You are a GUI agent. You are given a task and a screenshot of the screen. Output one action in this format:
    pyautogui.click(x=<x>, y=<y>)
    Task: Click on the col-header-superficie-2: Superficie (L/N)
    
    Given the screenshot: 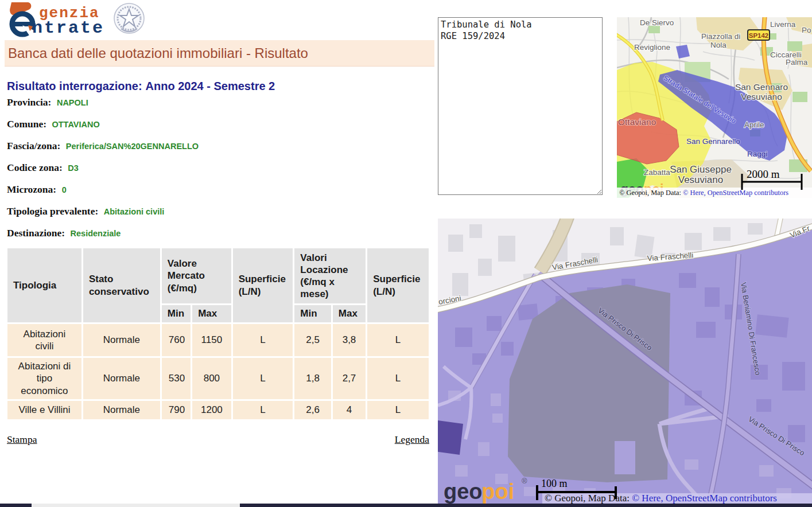 What is the action you would take?
    pyautogui.click(x=398, y=286)
    